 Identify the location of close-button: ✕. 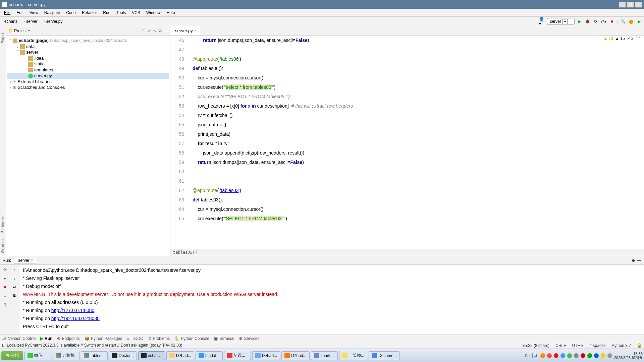
(638, 5).